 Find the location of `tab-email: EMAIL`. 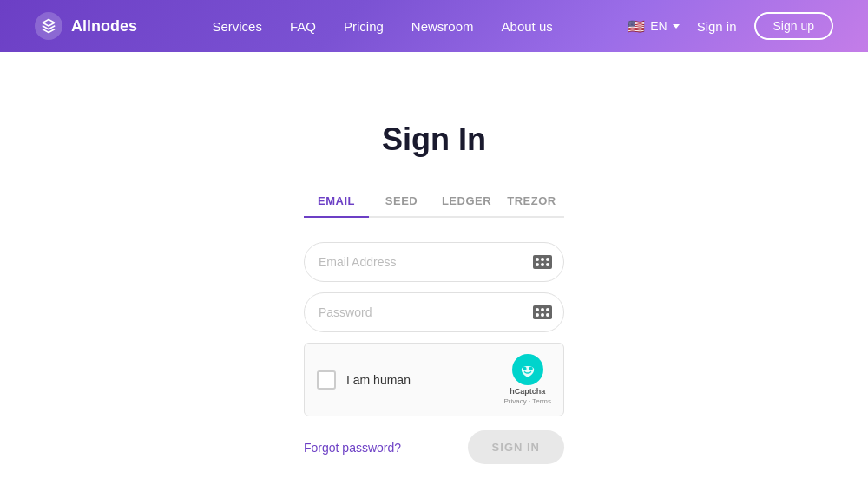

tab-email: EMAIL is located at coordinates (337, 201).